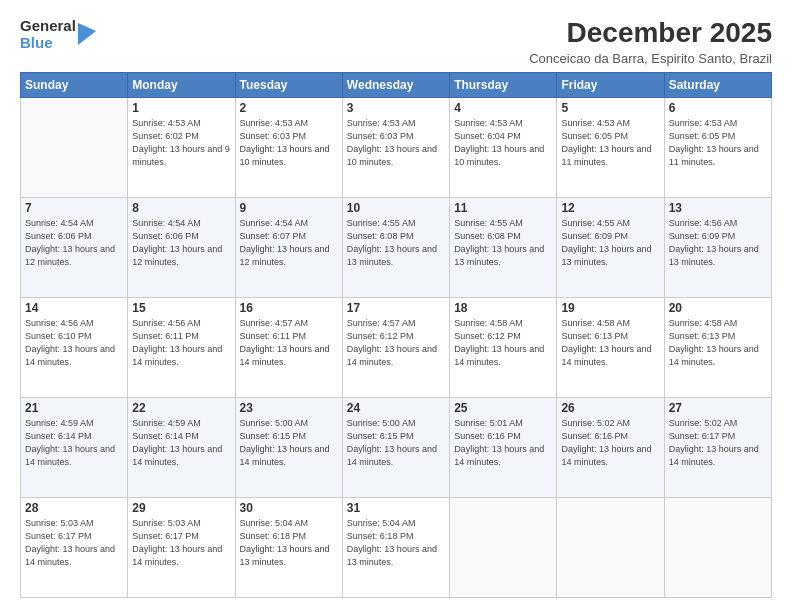  I want to click on month-title: December 2025, so click(650, 34).